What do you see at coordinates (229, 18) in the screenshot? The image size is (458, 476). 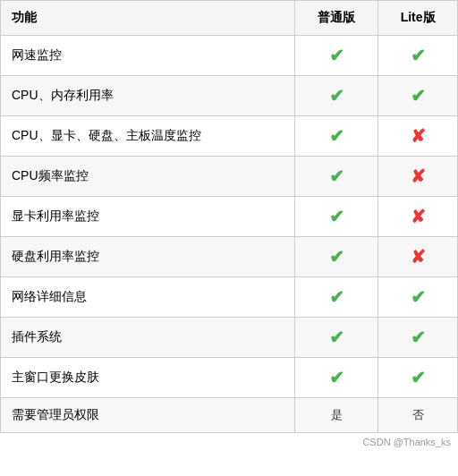 I see `table-header: 功能 普通版 Lite版` at bounding box center [229, 18].